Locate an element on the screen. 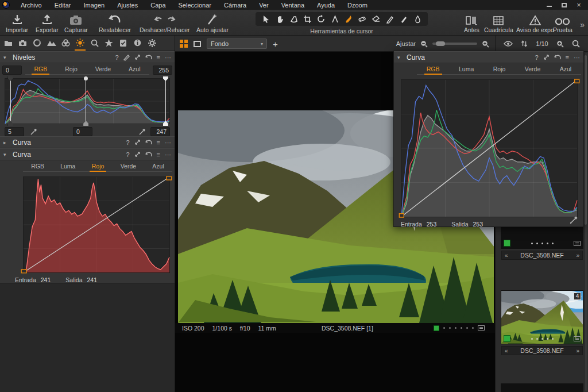 The width and height of the screenshot is (588, 392). menu-ayuda: Ayuda is located at coordinates (326, 5).